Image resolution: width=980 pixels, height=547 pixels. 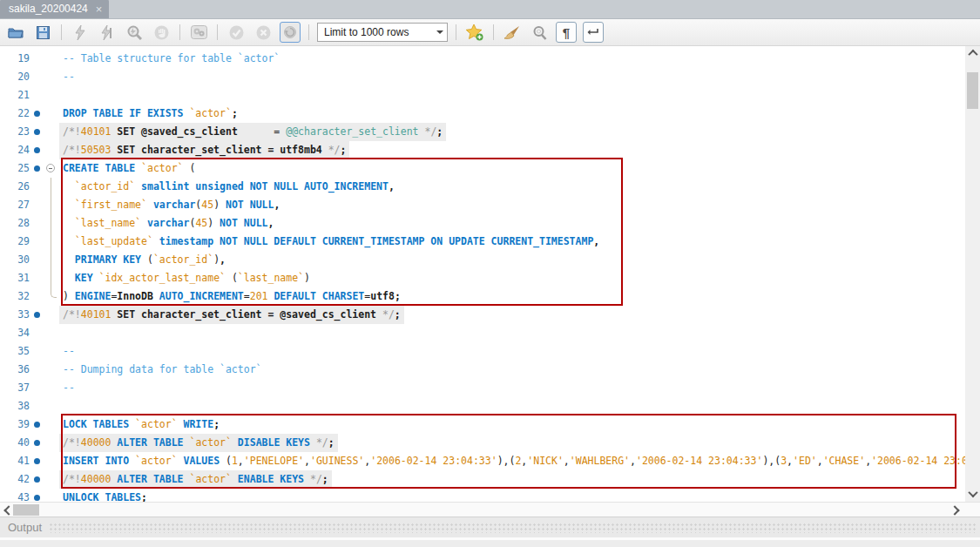 I want to click on row-limit-select: Limit to 1000 rows, so click(x=382, y=32).